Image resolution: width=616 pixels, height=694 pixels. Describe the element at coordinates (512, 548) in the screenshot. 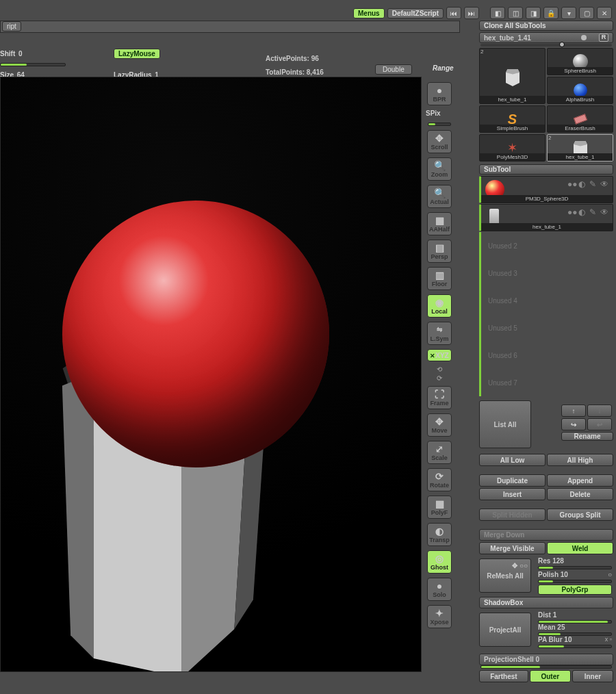

I see `mergevisible-button: Merge Visible` at that location.